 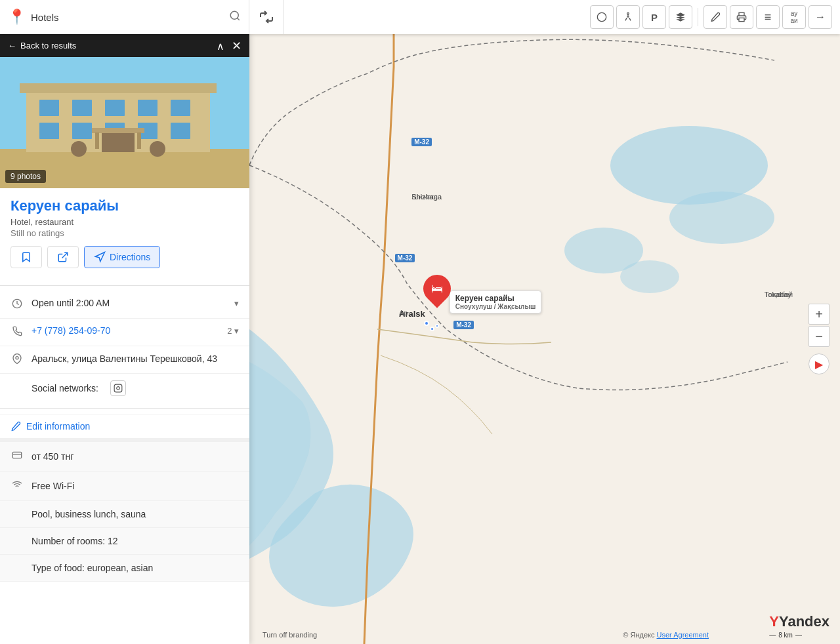 I want to click on phone-count: 2 ▾, so click(x=233, y=331).